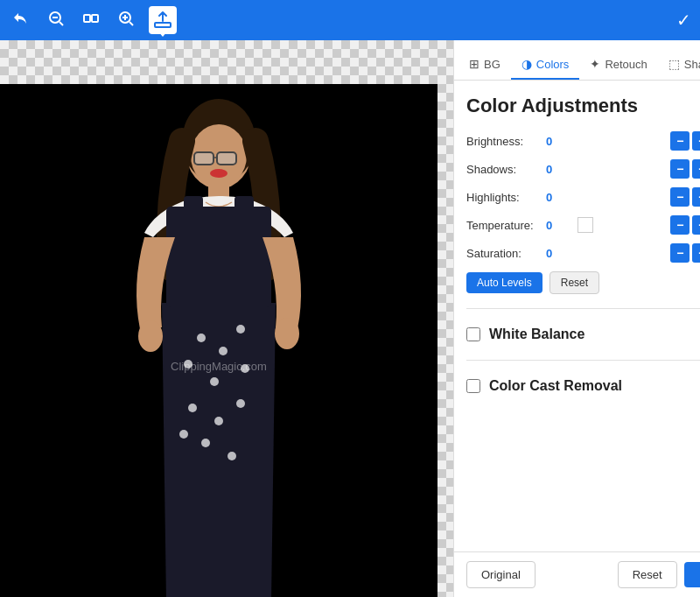 This screenshot has width=700, height=597. I want to click on highlights-value: 0, so click(559, 198).